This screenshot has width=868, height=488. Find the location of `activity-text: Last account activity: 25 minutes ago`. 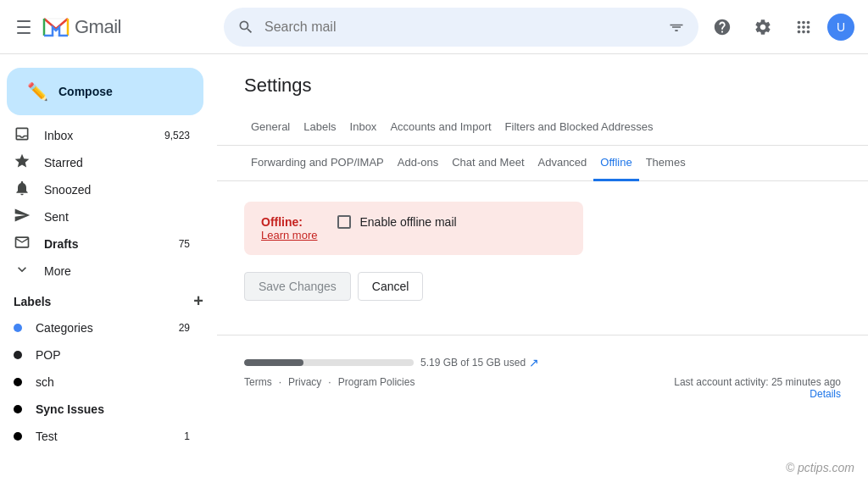

activity-text: Last account activity: 25 minutes ago is located at coordinates (758, 382).